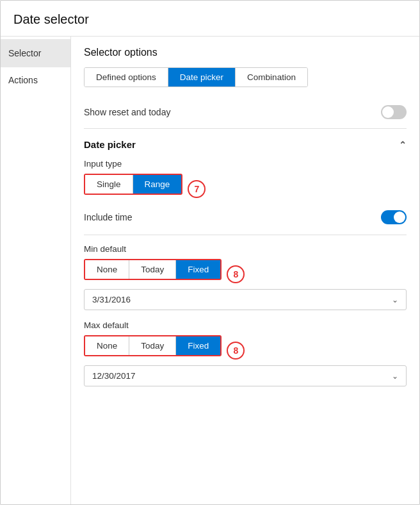  I want to click on tab-defined-options: Defined options, so click(127, 77).